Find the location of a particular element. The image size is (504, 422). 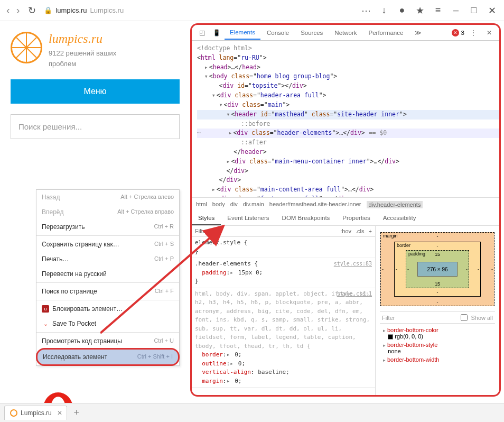

tab-network: Network is located at coordinates (346, 33).